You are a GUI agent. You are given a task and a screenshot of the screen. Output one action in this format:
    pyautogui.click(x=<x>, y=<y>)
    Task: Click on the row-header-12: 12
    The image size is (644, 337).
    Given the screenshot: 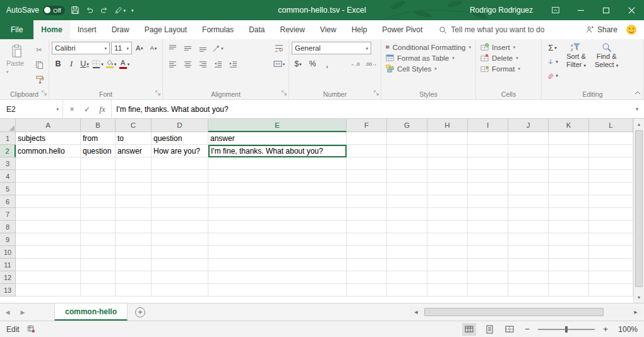 What is the action you would take?
    pyautogui.click(x=8, y=278)
    